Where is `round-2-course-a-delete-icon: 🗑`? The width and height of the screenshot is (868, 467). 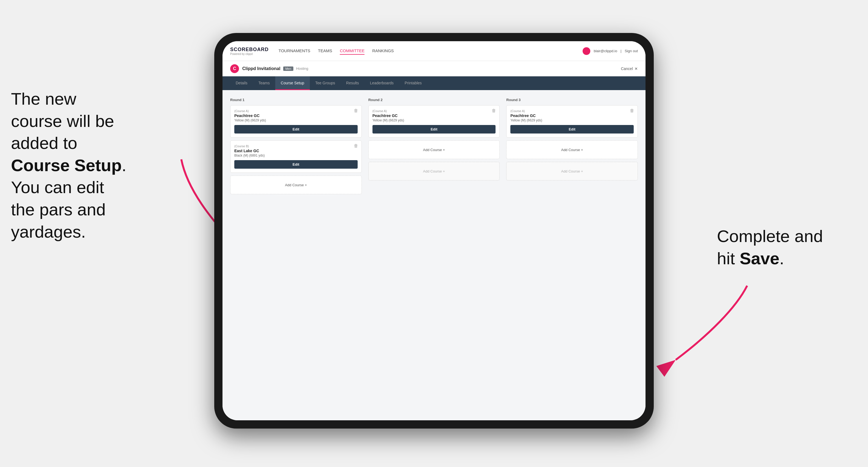
round-2-course-a-delete-icon: 🗑 is located at coordinates (494, 111).